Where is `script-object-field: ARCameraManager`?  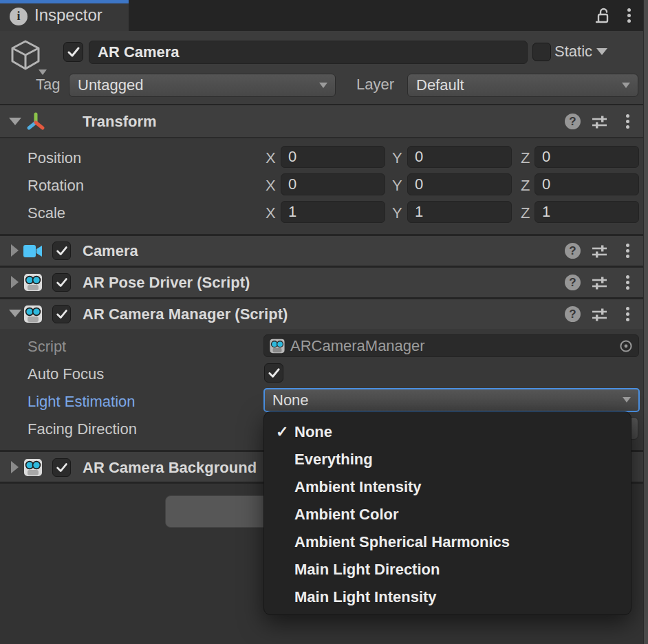 script-object-field: ARCameraManager is located at coordinates (451, 345).